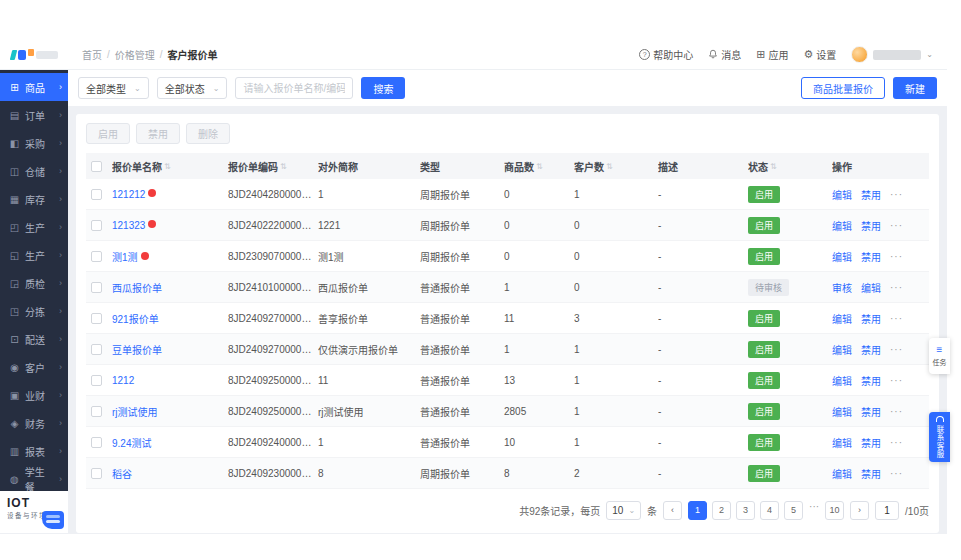 This screenshot has width=961, height=560. I want to click on user-menu: ⌄, so click(892, 54).